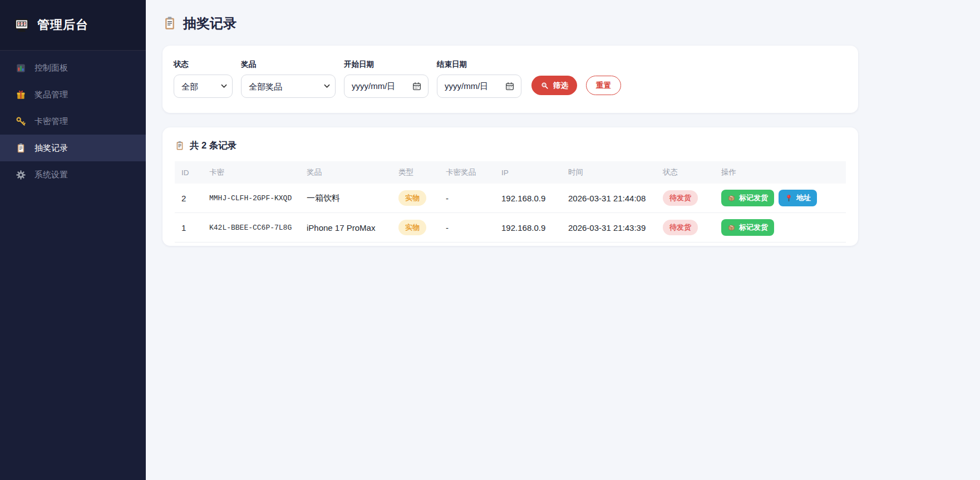  Describe the element at coordinates (189, 198) in the screenshot. I see `cell-id: 2` at that location.